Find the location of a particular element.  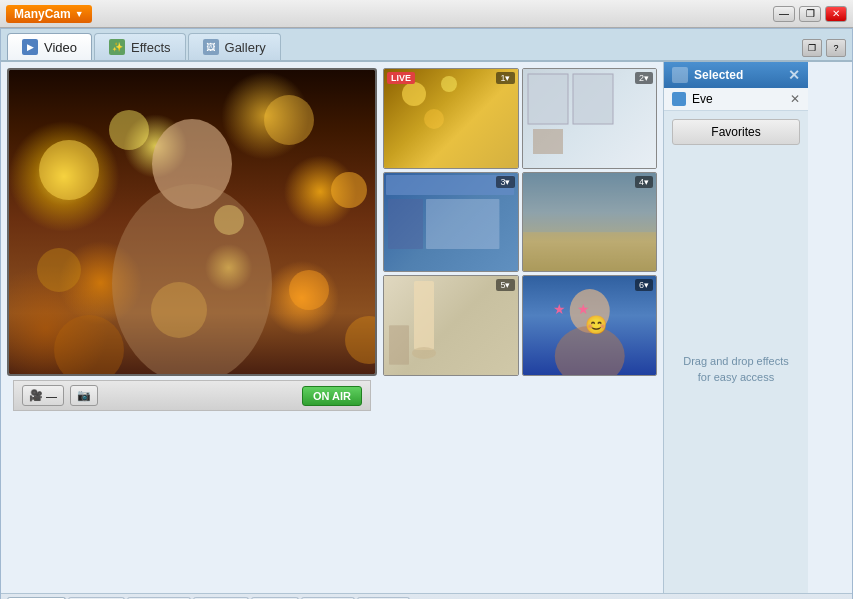

thumbnail-2: 2▾ is located at coordinates (590, 118).